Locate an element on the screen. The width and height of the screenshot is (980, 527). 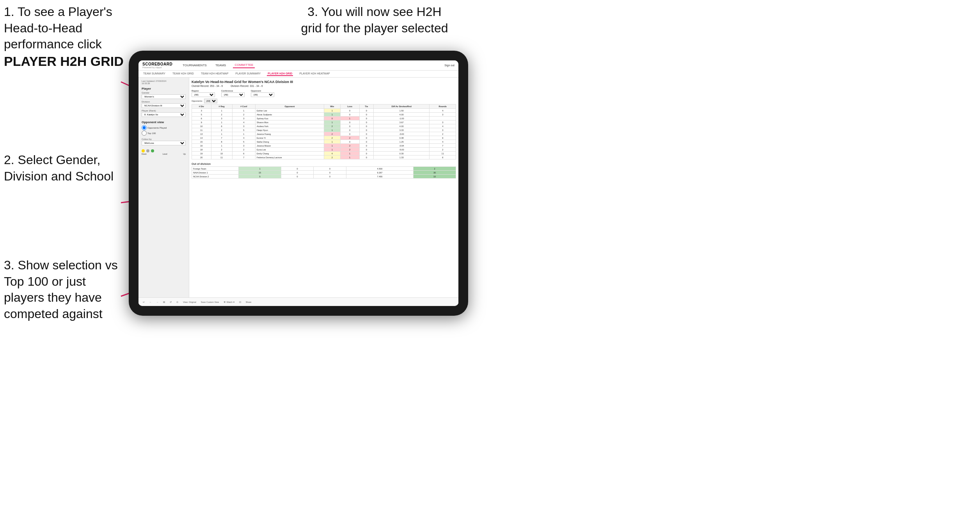
left-panel: Last Updated: 27/03/2024 16:55:38 Player… is located at coordinates (164, 191).